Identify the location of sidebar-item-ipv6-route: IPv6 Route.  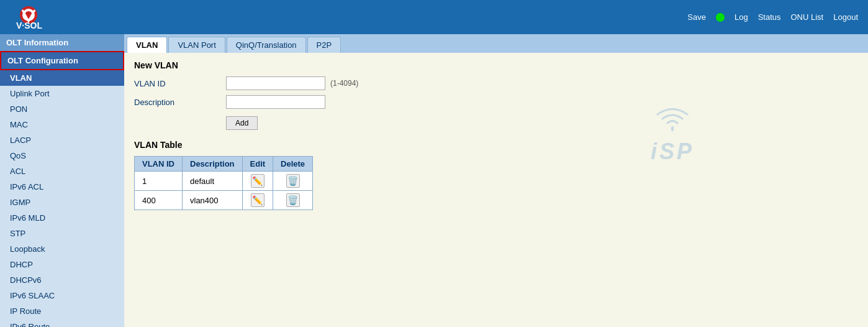
(62, 323).